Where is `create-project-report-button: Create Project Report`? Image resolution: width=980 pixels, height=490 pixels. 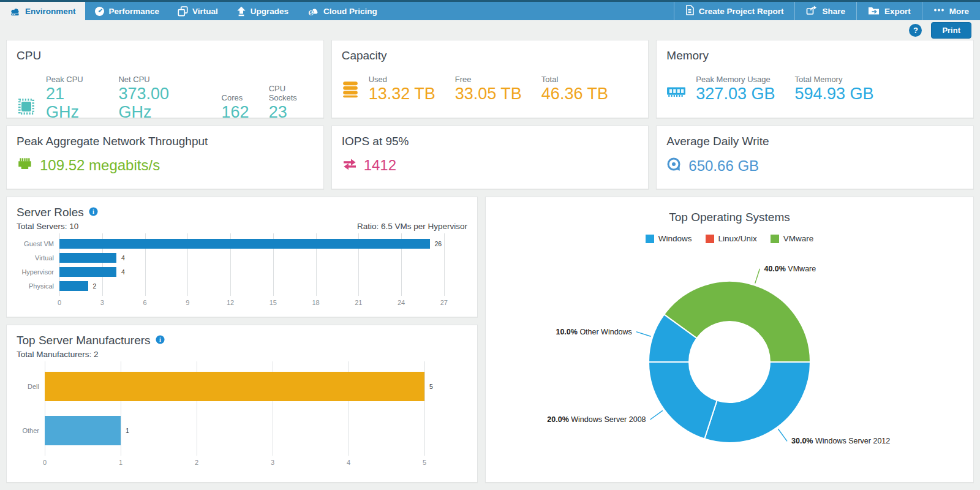
create-project-report-button: Create Project Report is located at coordinates (734, 11).